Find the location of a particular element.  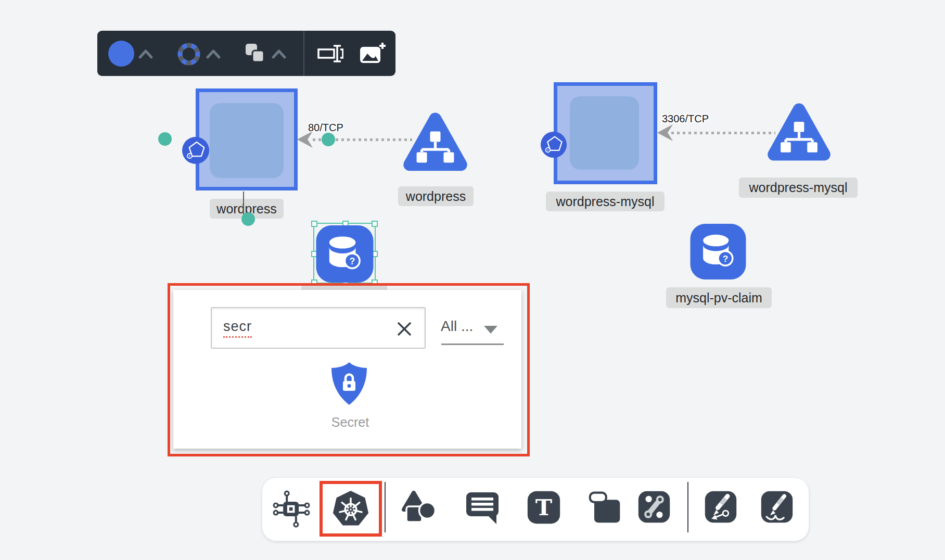

tool-connector is located at coordinates (654, 508).